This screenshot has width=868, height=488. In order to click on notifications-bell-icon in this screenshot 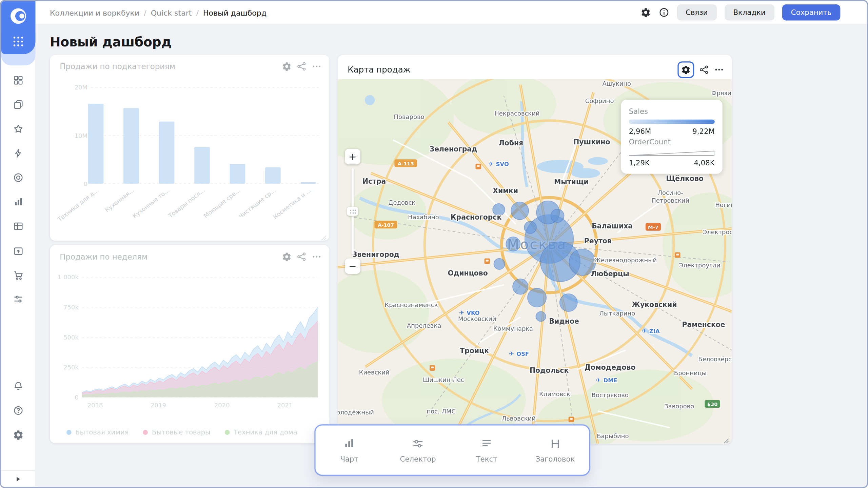, I will do `click(18, 386)`.